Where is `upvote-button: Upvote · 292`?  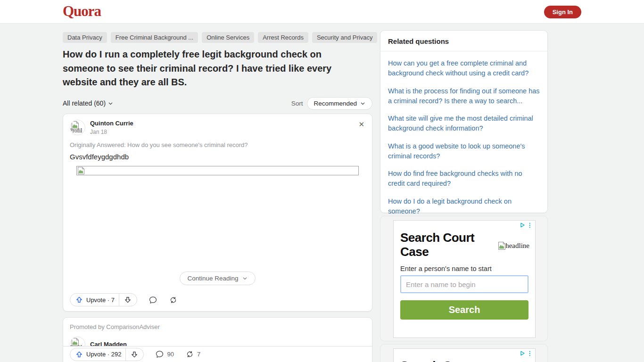
upvote-button: Upvote · 292 is located at coordinates (98, 354).